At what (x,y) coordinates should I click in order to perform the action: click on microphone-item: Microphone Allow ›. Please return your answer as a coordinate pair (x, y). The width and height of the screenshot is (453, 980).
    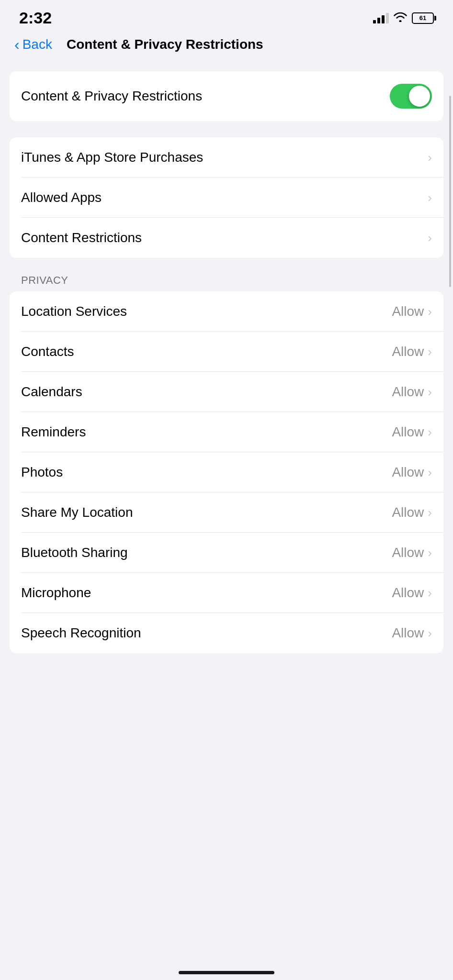
    Looking at the image, I should click on (226, 593).